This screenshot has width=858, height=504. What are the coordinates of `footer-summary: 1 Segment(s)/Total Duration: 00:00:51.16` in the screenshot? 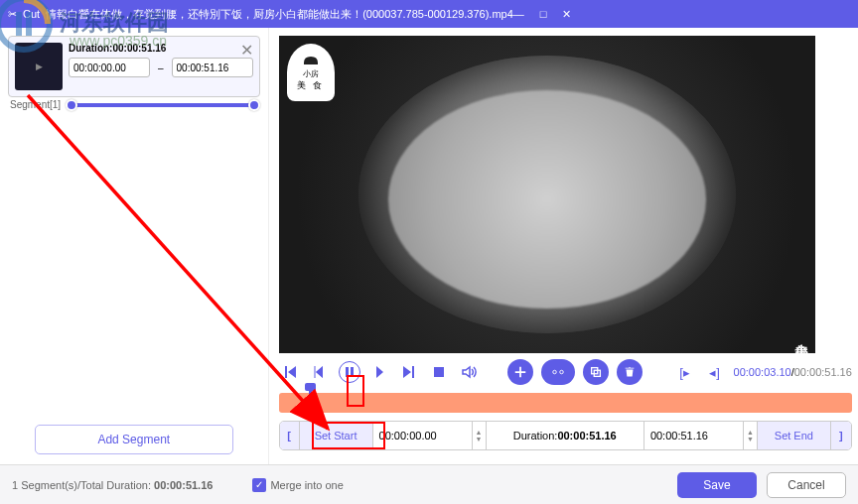 It's located at (112, 485).